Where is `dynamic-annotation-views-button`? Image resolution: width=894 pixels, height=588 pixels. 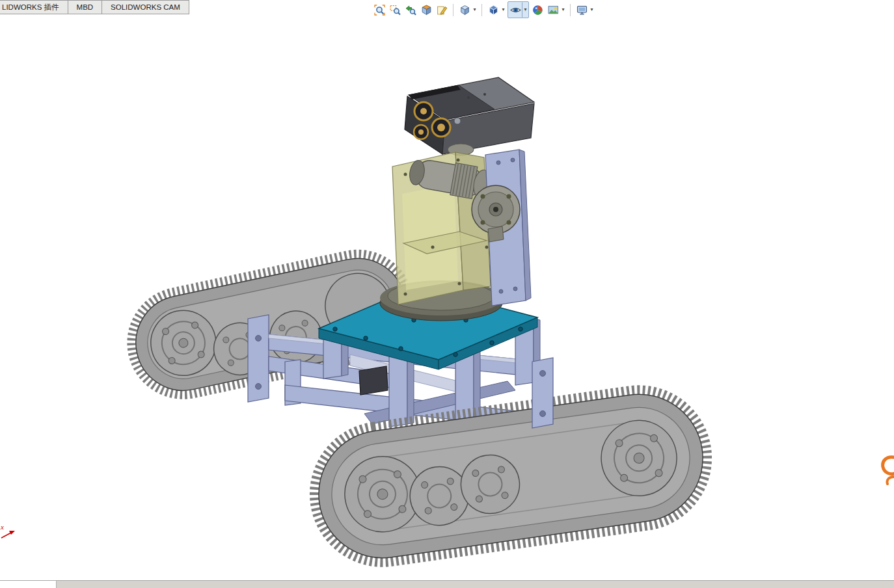
dynamic-annotation-views-button is located at coordinates (442, 10).